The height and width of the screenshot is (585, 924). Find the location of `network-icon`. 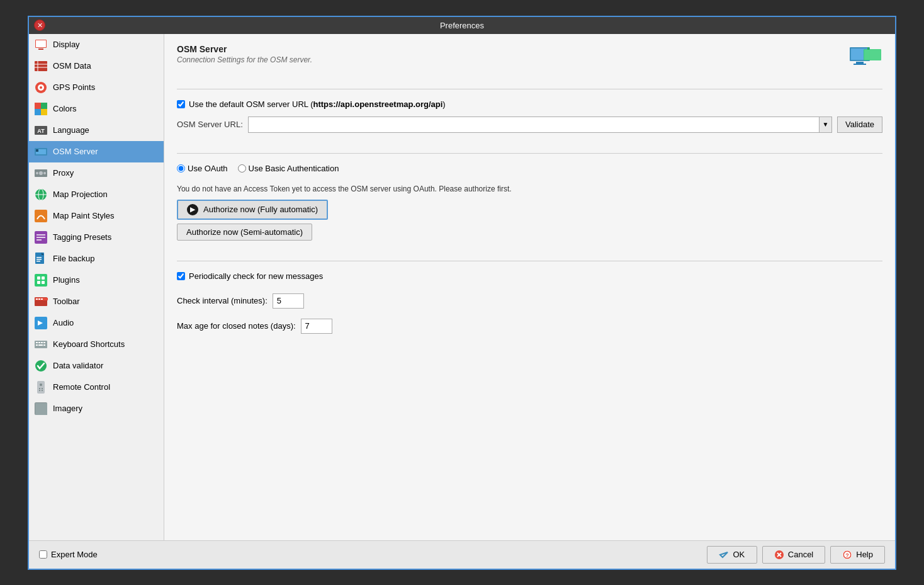

network-icon is located at coordinates (866, 58).